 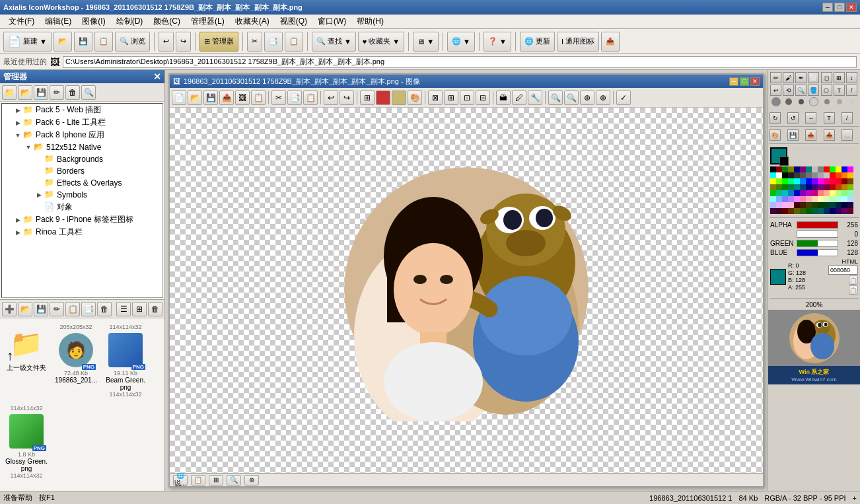 I want to click on monitor-button: 🖥▼, so click(x=425, y=42).